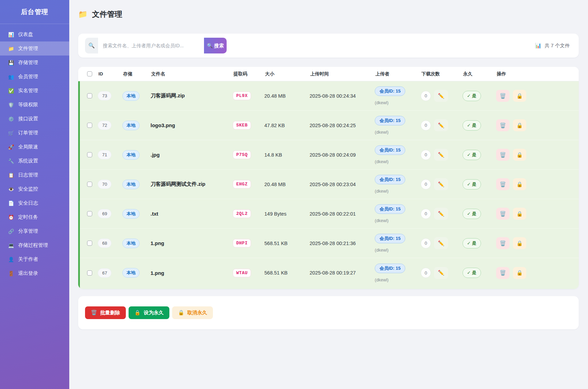 This screenshot has width=588, height=389. Describe the element at coordinates (329, 214) in the screenshot. I see `table-row: 69本地.txt2QL2149 Bytes2025-08-28 00:22:01…` at that location.